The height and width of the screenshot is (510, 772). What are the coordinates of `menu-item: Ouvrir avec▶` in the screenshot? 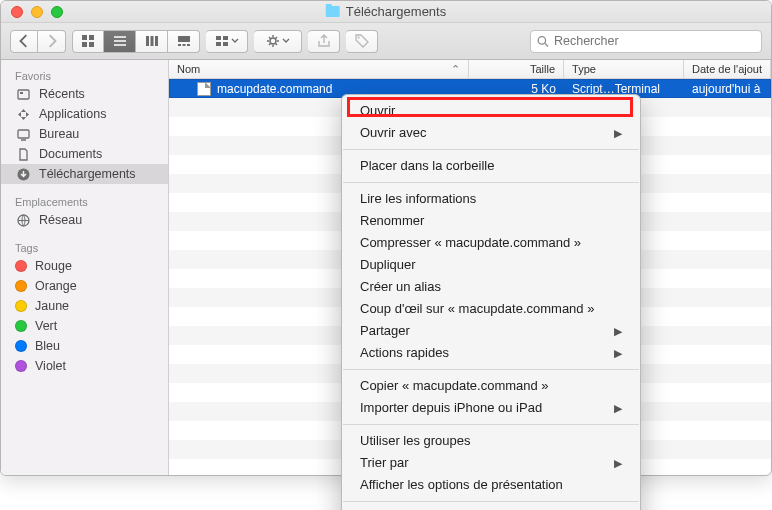 It's located at (491, 133).